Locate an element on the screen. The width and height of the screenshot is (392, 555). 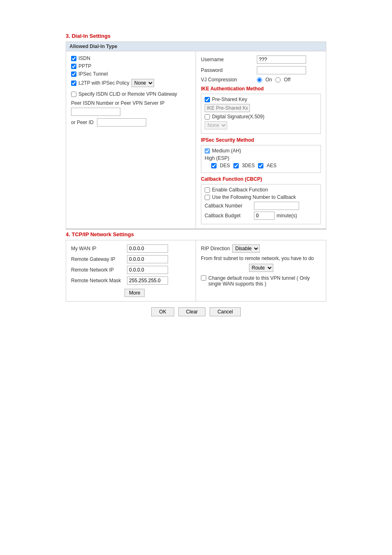
password-label: Password is located at coordinates (228, 70).